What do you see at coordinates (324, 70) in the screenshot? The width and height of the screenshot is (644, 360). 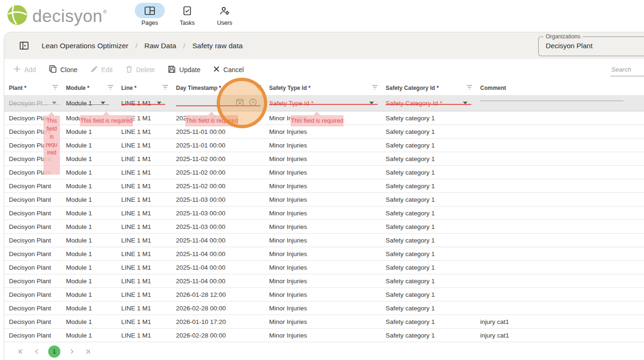 I see `grid-toolbar: Add Clone Edit` at bounding box center [324, 70].